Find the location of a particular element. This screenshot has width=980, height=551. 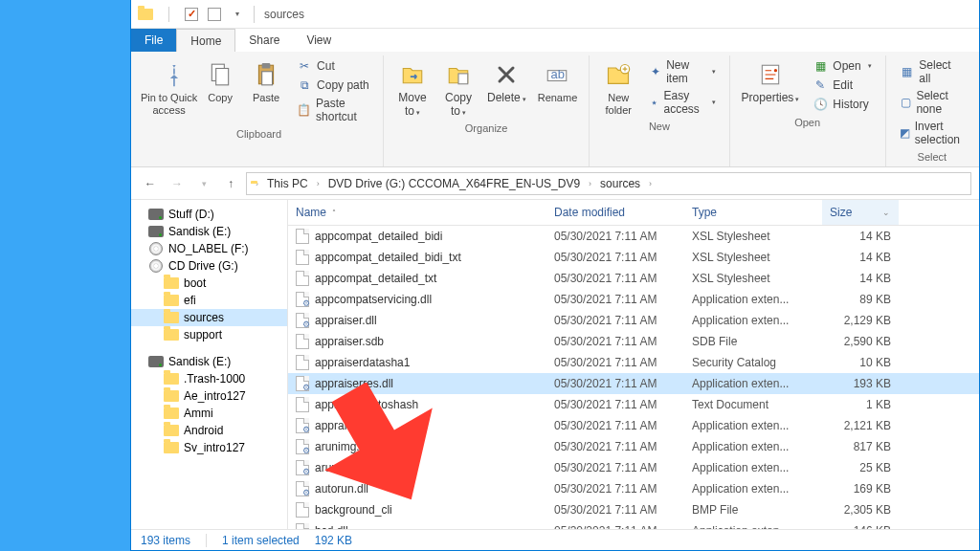

tree-label: Android is located at coordinates (203, 430).